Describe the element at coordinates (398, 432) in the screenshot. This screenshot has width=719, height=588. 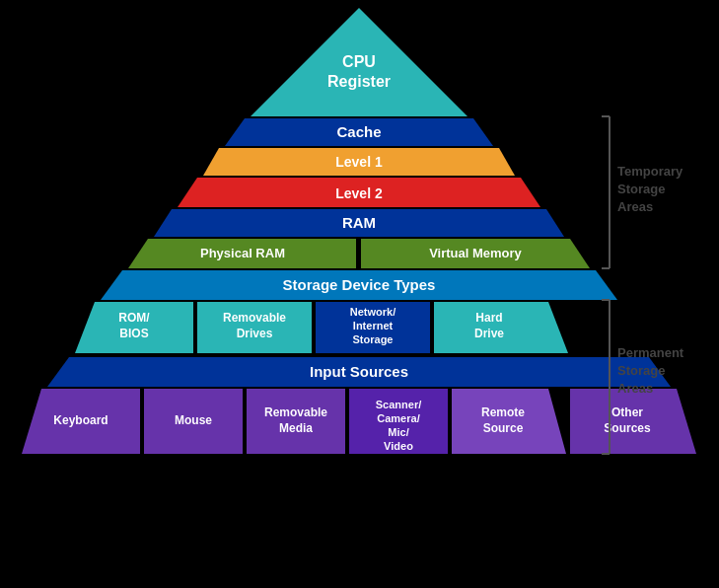
I see `input-scanner-label3: Mic/` at that location.